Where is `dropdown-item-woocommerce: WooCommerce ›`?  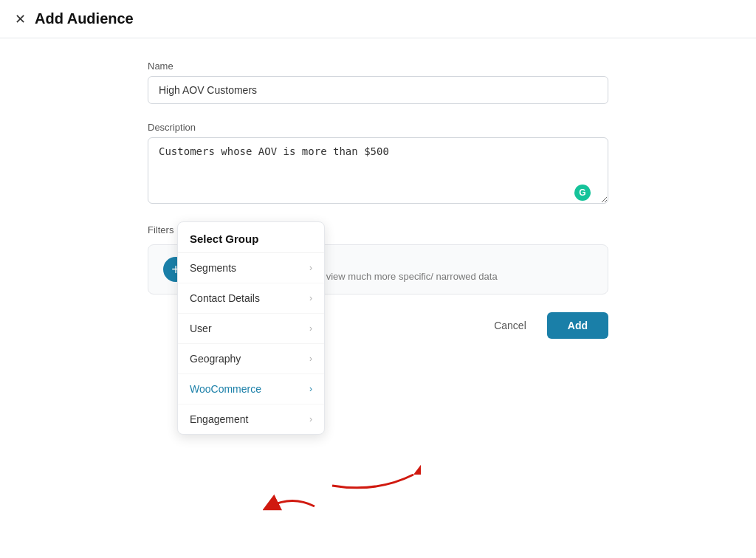 dropdown-item-woocommerce: WooCommerce › is located at coordinates (251, 390).